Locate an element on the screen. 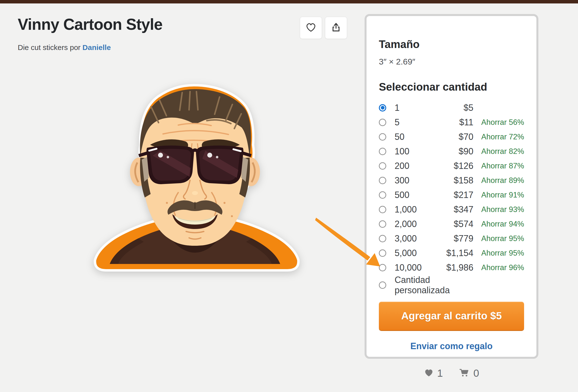 The image size is (578, 392). size-heading: Tamaño is located at coordinates (451, 44).